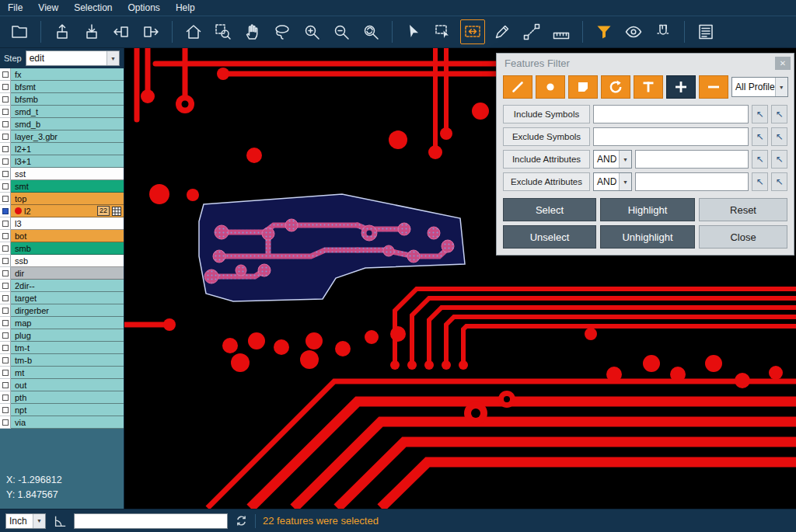  Describe the element at coordinates (532, 32) in the screenshot. I see `measure-distance-icon` at that location.